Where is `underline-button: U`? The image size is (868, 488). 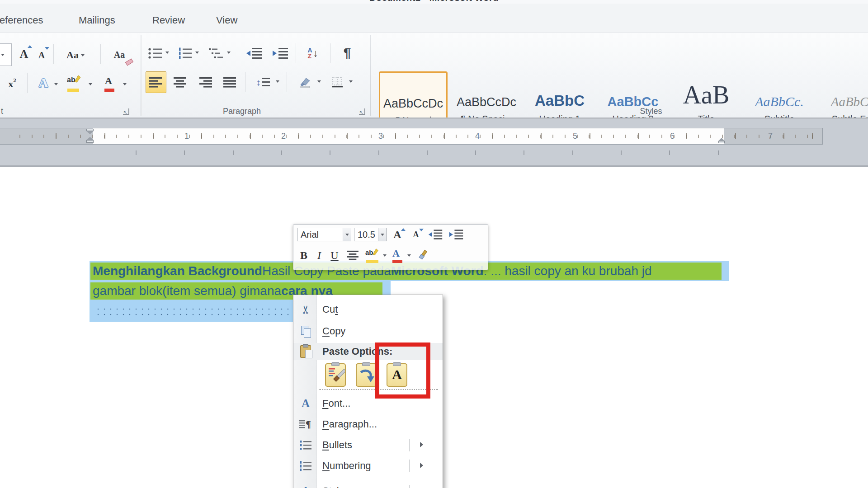
underline-button: U is located at coordinates (335, 255).